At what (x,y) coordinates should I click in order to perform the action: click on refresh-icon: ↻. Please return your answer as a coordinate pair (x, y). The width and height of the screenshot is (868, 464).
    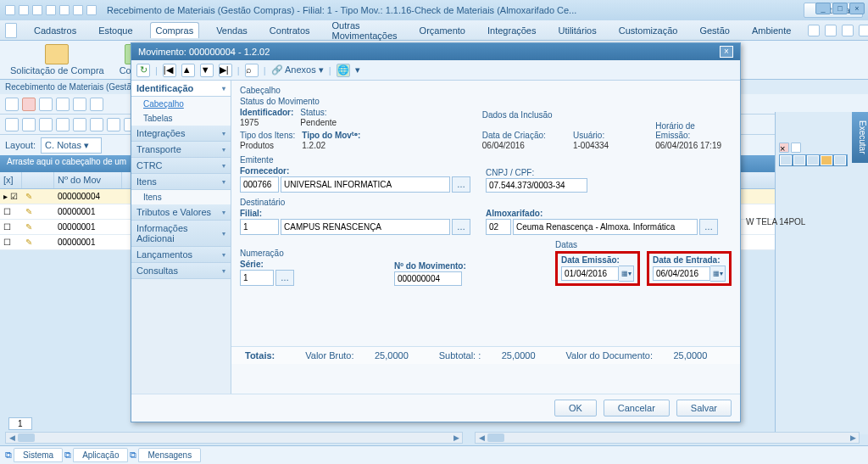
    Looking at the image, I should click on (143, 70).